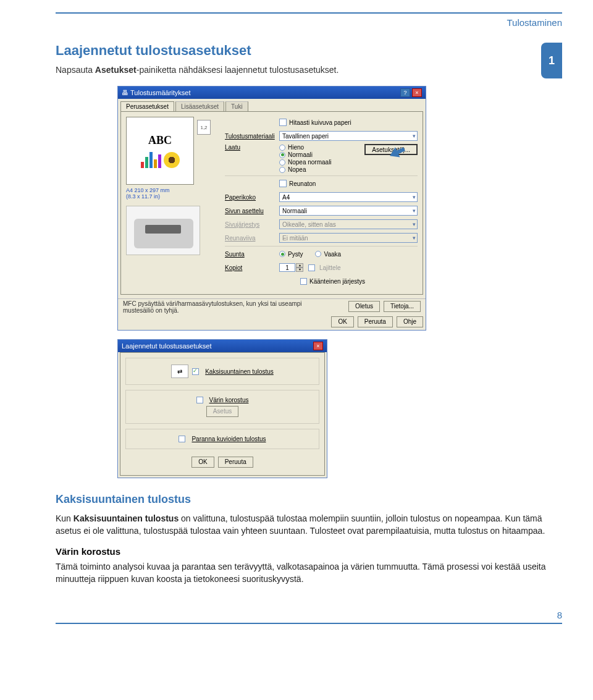  I want to click on tab-basic: Perusasetukset, so click(147, 106).